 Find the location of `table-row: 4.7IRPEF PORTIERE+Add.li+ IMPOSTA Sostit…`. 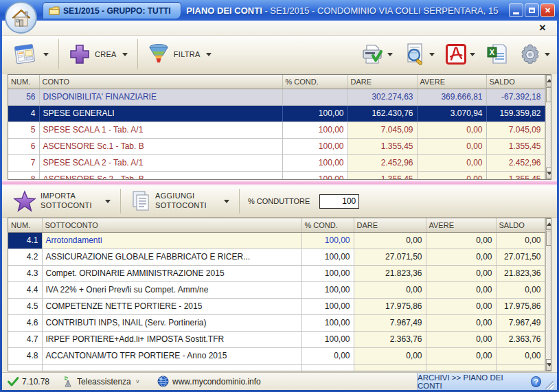

table-row: 4.7IRPEF PORTIERE+Add.li+ IMPOSTA Sostit… is located at coordinates (276, 339).